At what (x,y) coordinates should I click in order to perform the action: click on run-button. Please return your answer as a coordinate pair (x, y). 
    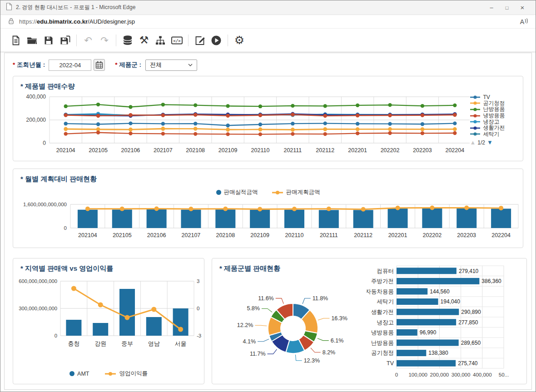
    Looking at the image, I should click on (216, 40).